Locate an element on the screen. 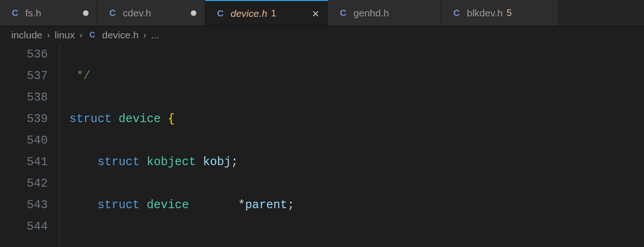 The width and height of the screenshot is (644, 247). brace: { is located at coordinates (172, 119).